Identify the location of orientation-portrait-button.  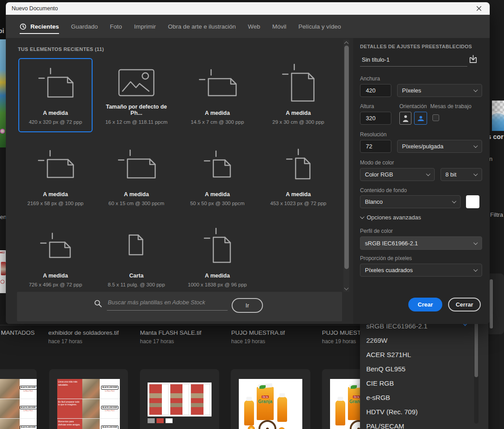
(405, 118).